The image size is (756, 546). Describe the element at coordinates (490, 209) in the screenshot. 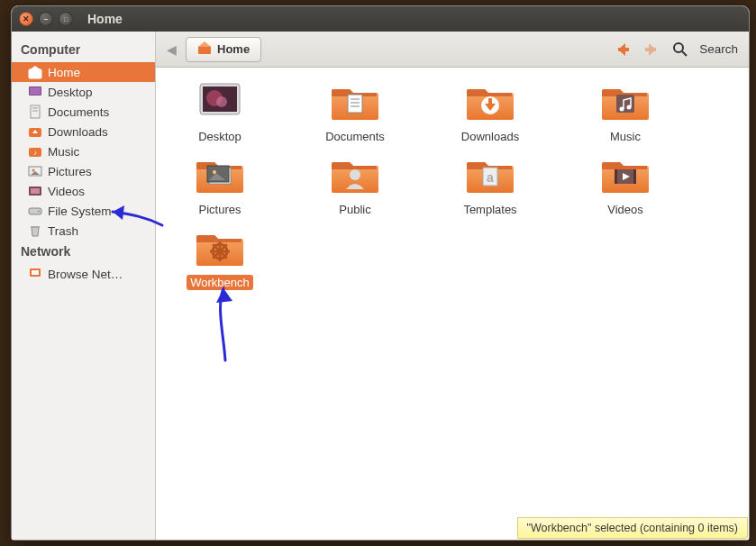

I see `folder-label: Templates` at that location.